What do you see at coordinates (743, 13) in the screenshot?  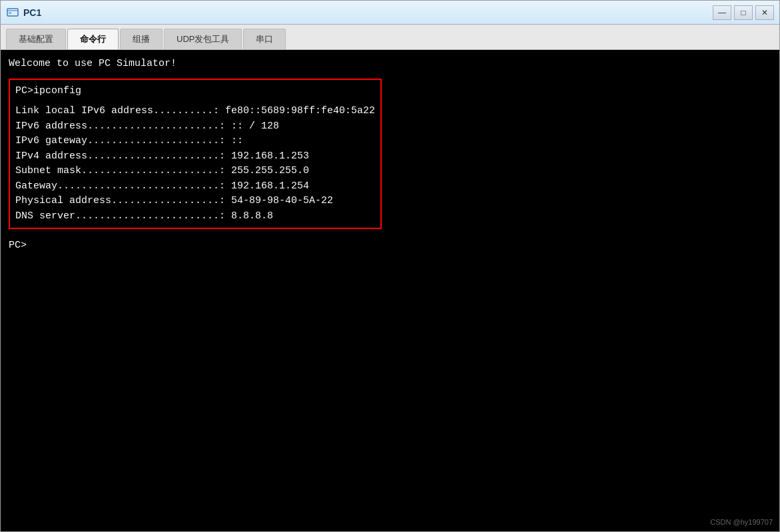 I see `title-controls: — □ ✕` at bounding box center [743, 13].